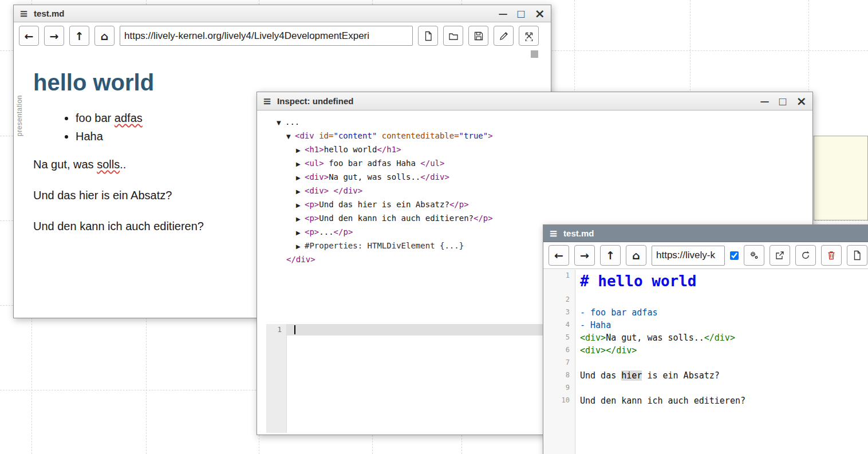 The height and width of the screenshot is (454, 868). What do you see at coordinates (128, 118) in the screenshot?
I see `misspelled-word: adfas` at bounding box center [128, 118].